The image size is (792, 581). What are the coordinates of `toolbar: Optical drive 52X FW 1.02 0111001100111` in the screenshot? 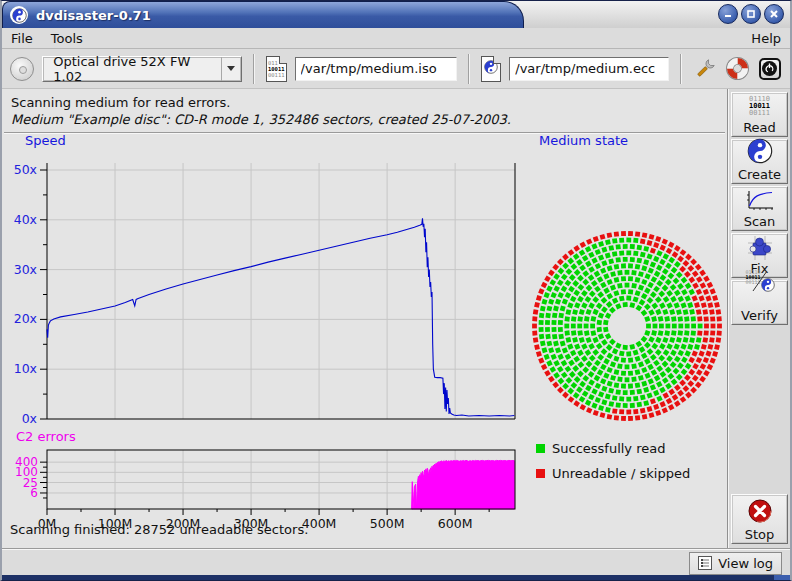 It's located at (396, 69).